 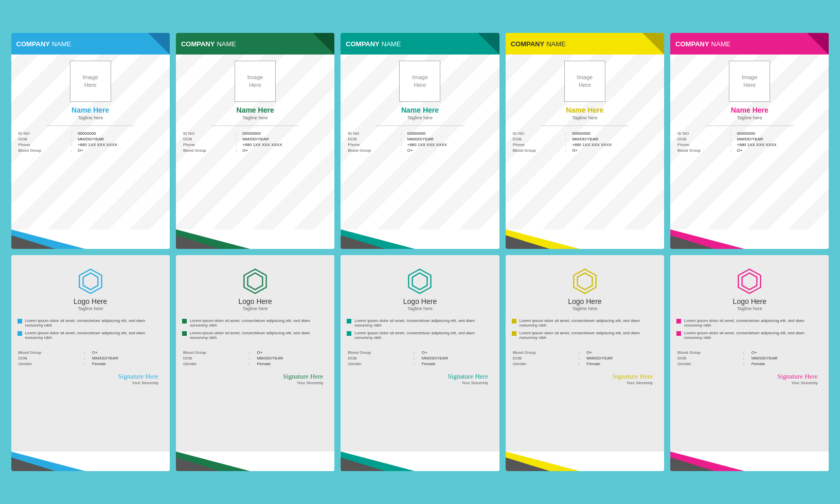 What do you see at coordinates (255, 364) in the screenshot?
I see `table-row: Gender:Female` at bounding box center [255, 364].